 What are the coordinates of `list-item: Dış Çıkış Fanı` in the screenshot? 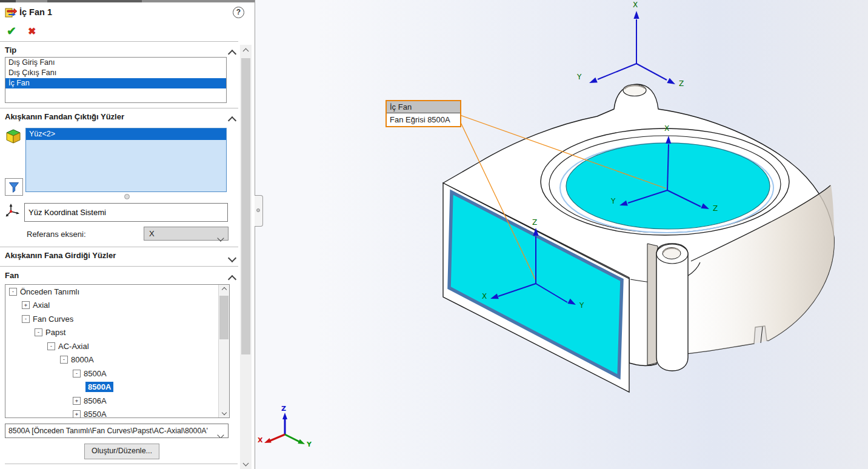 It's located at (116, 73).